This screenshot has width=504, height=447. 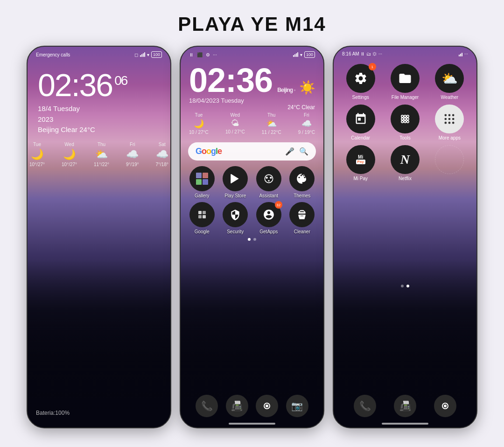 I want to click on security-icon, so click(x=235, y=215).